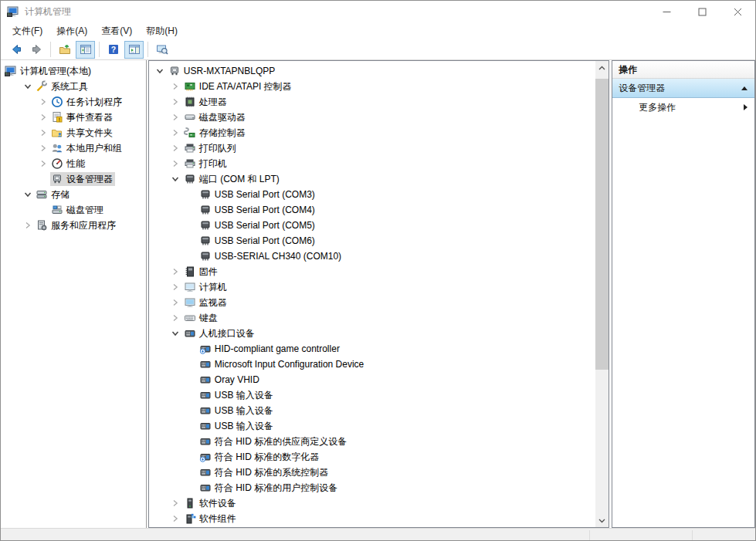 The image size is (756, 541). I want to click on actions-group-device-manager: 设备管理器, so click(683, 88).